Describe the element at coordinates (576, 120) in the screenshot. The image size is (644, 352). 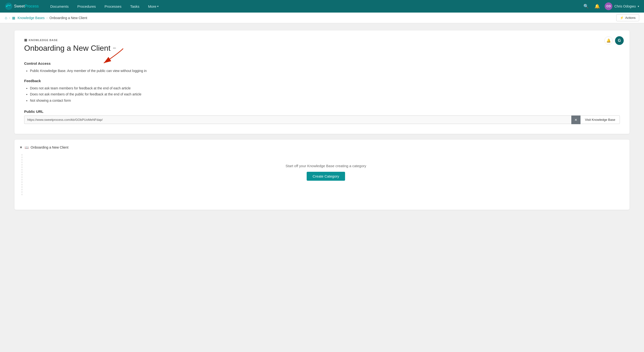
I see `url-clear-button: ✕` at that location.